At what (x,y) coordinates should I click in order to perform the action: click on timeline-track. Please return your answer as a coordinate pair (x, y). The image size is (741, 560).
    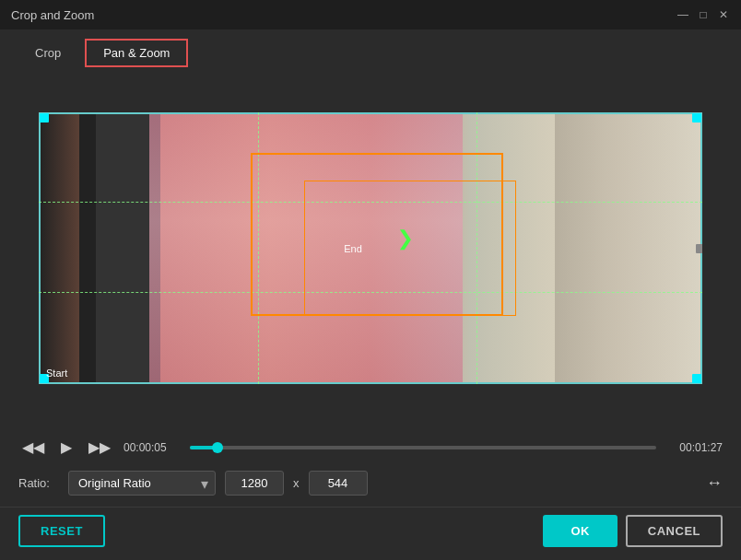
    Looking at the image, I should click on (423, 448).